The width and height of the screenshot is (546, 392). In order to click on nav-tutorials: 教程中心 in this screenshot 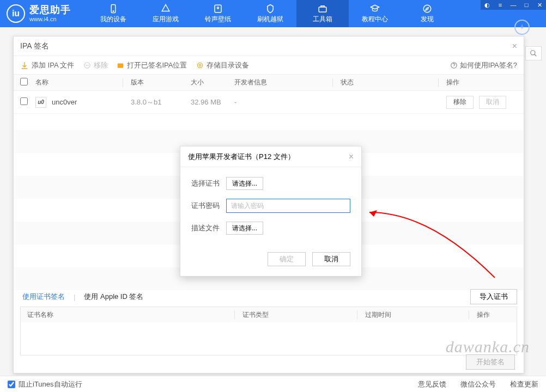, I will do `click(375, 14)`.